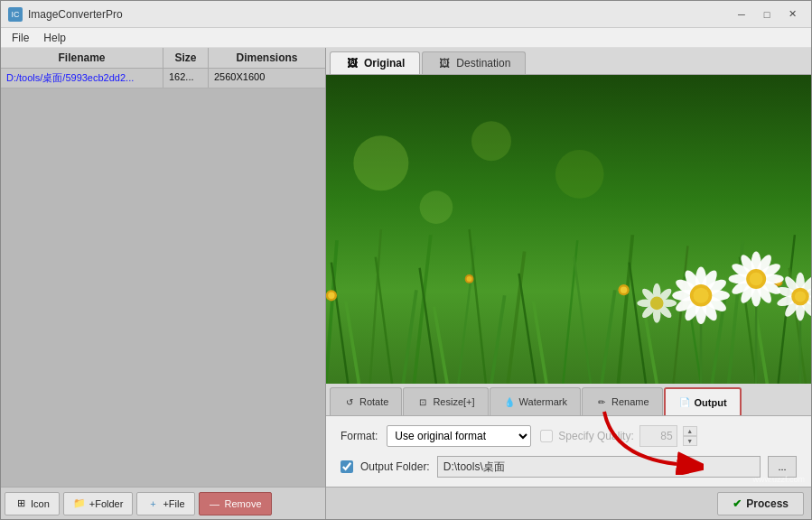 The image size is (812, 520). I want to click on add-file-button: + +File, so click(165, 504).